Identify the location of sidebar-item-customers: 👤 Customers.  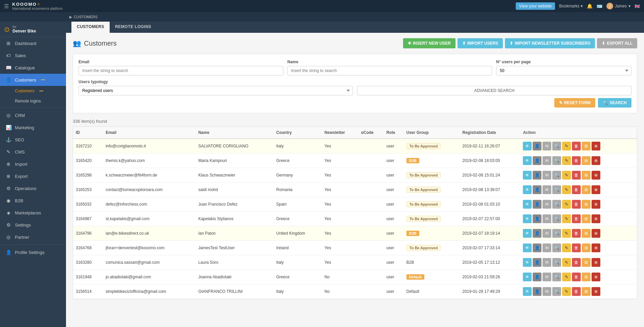
(33, 80).